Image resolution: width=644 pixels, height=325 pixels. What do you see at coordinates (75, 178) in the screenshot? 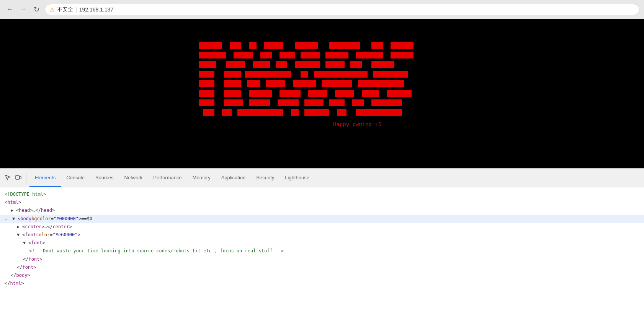
I see `tab-console: Console` at bounding box center [75, 178].